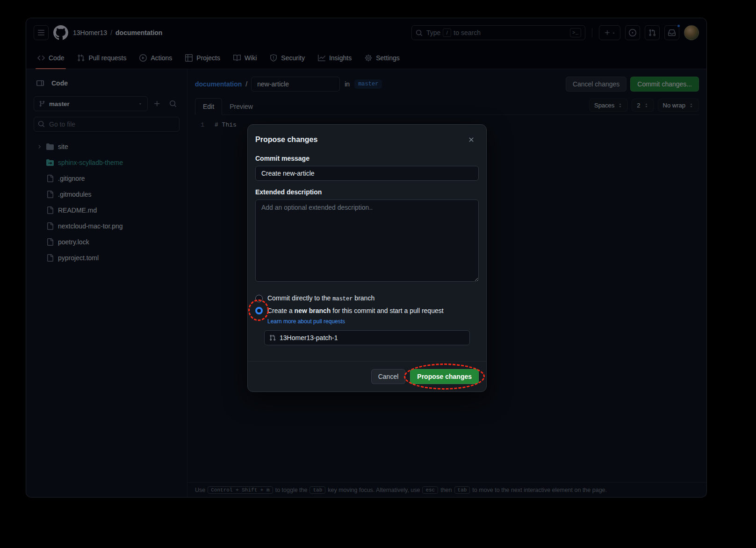  Describe the element at coordinates (259, 311) in the screenshot. I see `radio-checked-icon` at that location.